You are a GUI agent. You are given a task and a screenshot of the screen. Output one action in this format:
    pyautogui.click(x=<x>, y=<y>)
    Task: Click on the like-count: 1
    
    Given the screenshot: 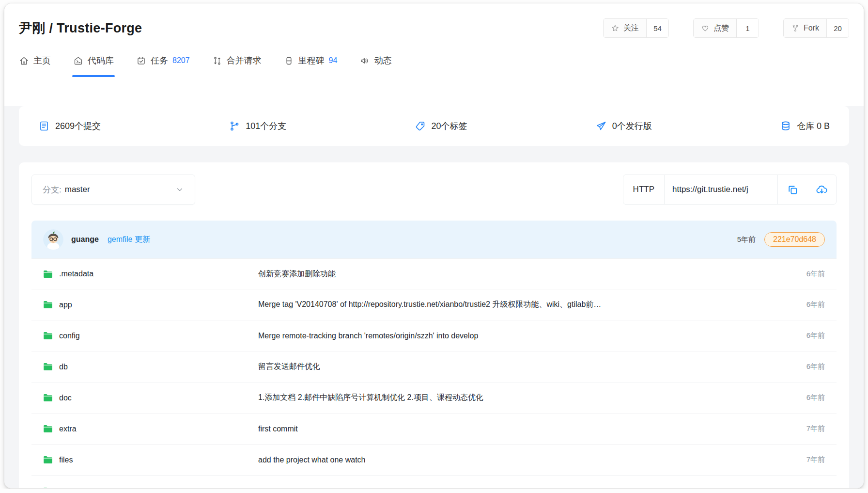 What is the action you would take?
    pyautogui.click(x=747, y=28)
    